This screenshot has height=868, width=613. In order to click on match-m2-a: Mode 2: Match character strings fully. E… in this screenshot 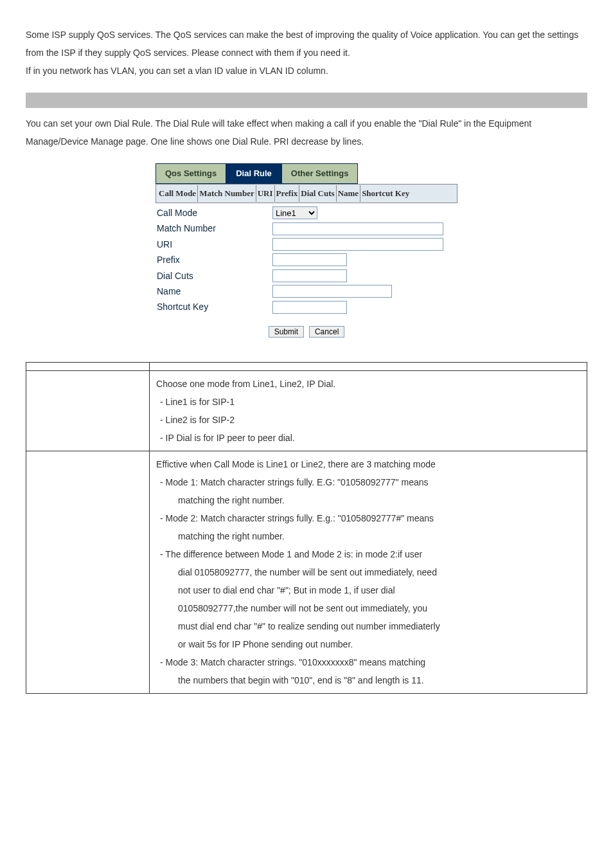, I will do `click(299, 518)`.